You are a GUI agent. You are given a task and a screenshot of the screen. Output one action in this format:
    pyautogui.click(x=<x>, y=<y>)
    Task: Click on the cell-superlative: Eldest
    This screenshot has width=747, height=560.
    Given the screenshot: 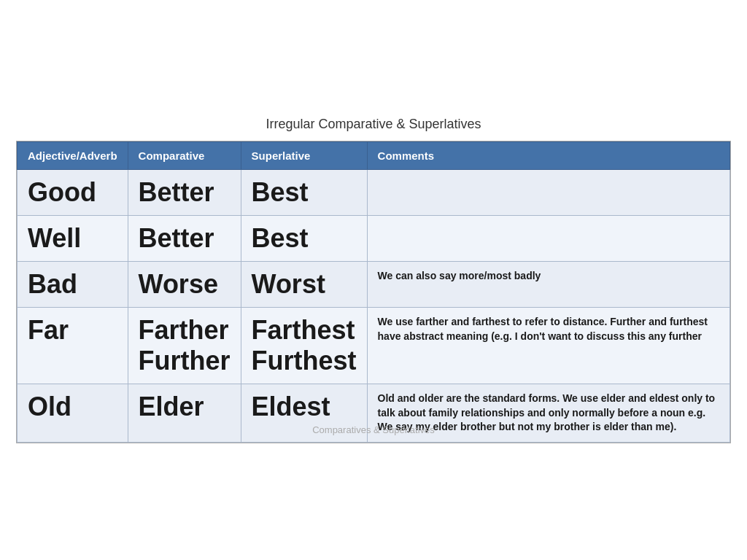 What is the action you would take?
    pyautogui.click(x=303, y=413)
    